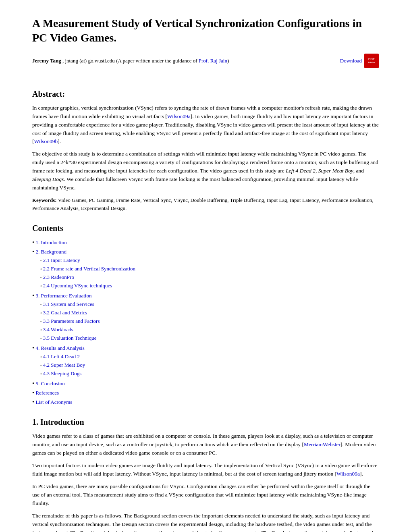  What do you see at coordinates (210, 356) in the screenshot?
I see `contents-item-4-1: 4.1 Left 4 Dead 2` at bounding box center [210, 356].